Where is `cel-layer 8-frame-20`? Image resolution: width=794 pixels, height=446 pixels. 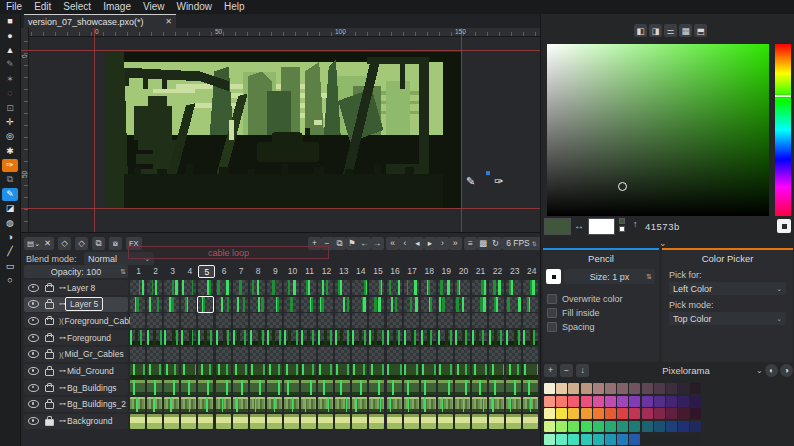
cel-layer 8-frame-20 is located at coordinates (462, 288).